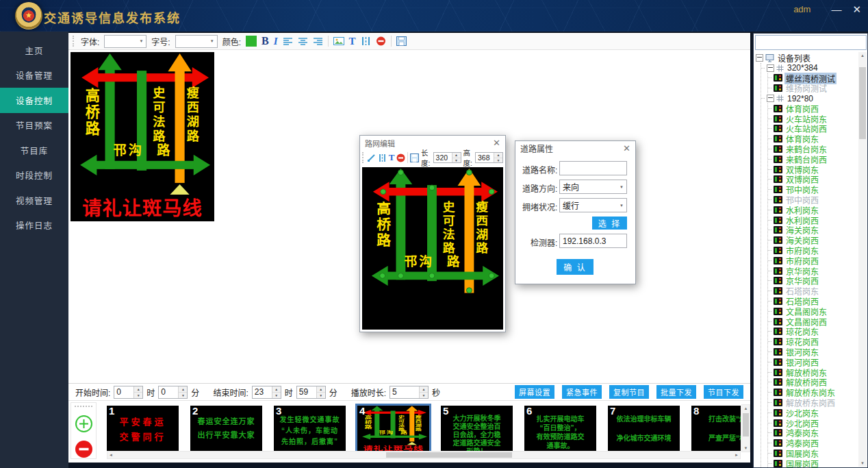  Describe the element at coordinates (266, 41) in the screenshot. I see `bold-button: B` at that location.